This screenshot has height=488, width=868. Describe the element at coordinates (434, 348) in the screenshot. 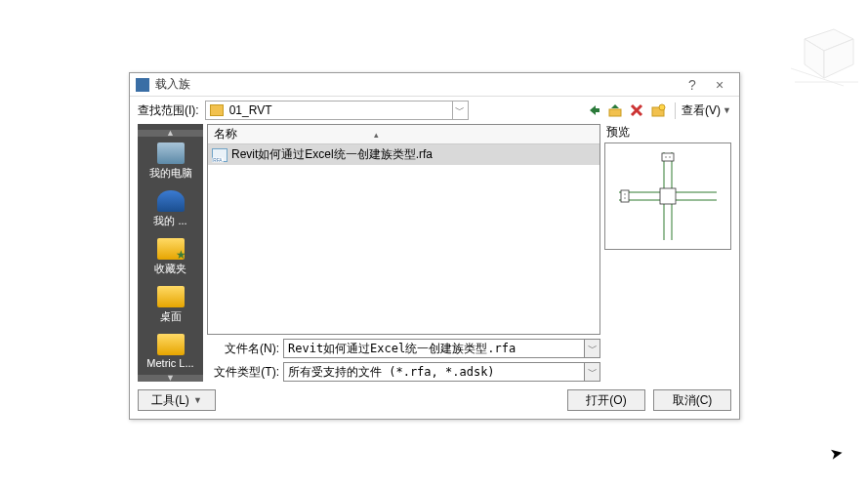

I see `filename-input: Revit如何通过Excel统一创建族类型.rfa` at that location.